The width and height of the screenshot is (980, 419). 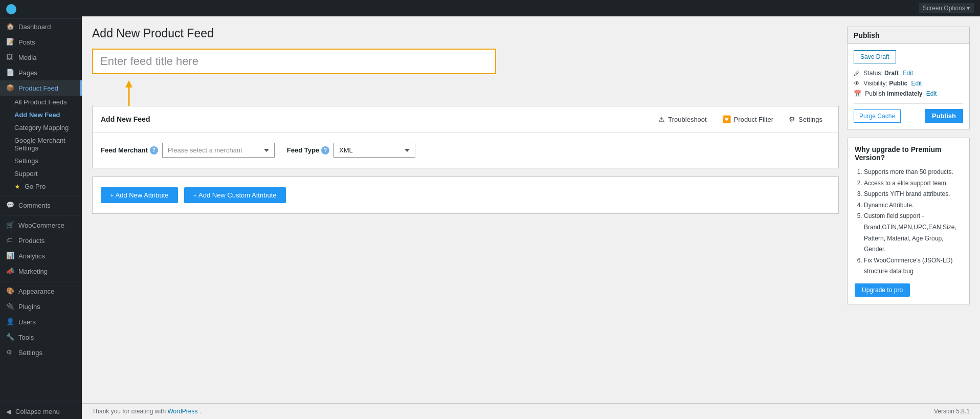 I want to click on sidebar-item-label: Appearance, so click(x=36, y=292).